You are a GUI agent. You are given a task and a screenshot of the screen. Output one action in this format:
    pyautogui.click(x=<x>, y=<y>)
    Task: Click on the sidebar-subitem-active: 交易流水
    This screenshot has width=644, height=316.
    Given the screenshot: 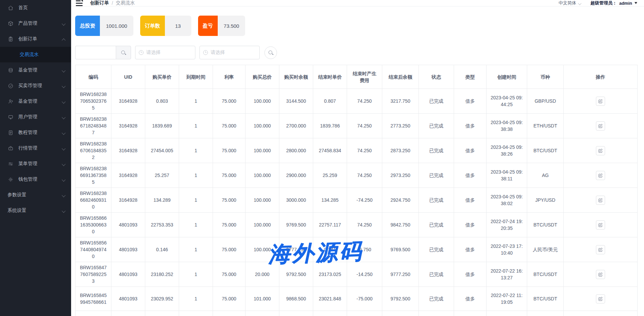 What is the action you would take?
    pyautogui.click(x=36, y=55)
    